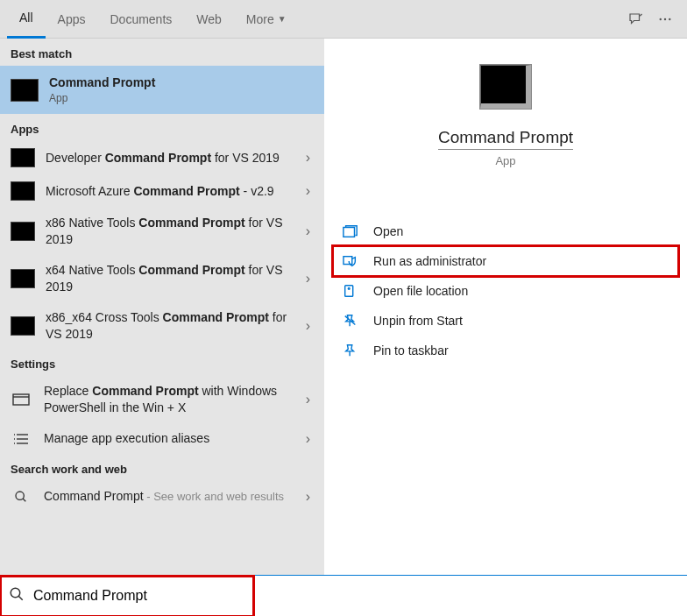 Image resolution: width=687 pixels, height=616 pixels. What do you see at coordinates (162, 128) in the screenshot?
I see `section-apps: Apps` at bounding box center [162, 128].